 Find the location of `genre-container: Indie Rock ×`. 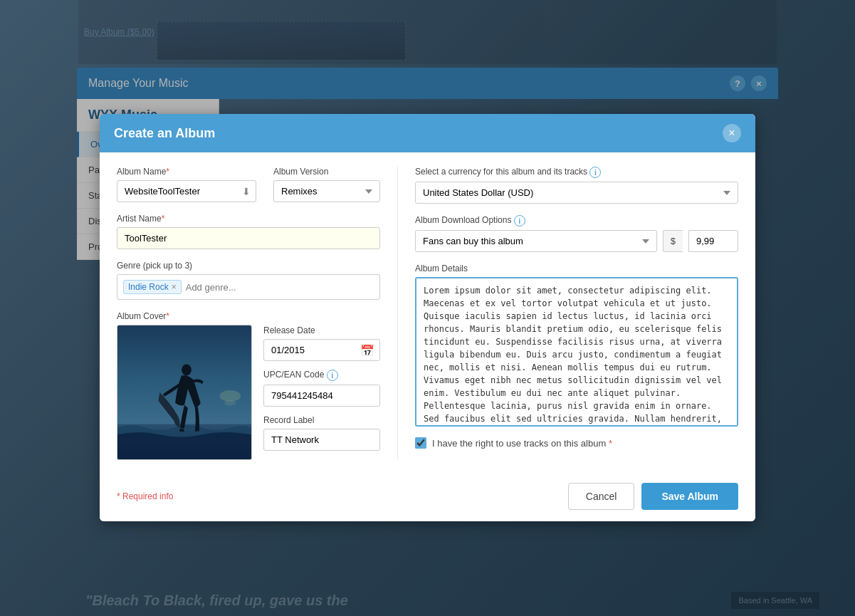

genre-container: Indie Rock × is located at coordinates (248, 287).